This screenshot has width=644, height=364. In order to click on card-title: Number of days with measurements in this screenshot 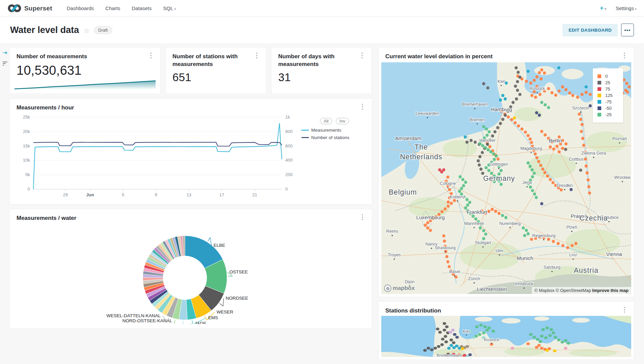, I will do `click(315, 61)`.